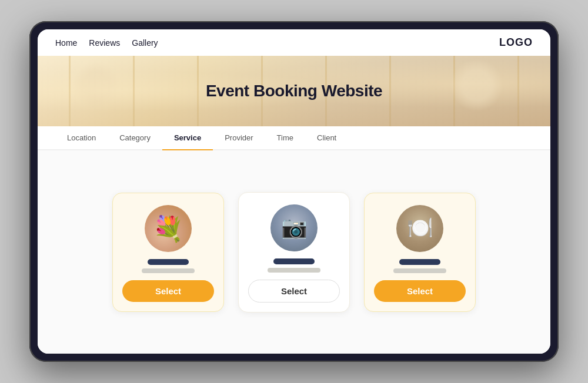  What do you see at coordinates (105, 43) in the screenshot?
I see `nav-reviews: Reviews` at bounding box center [105, 43].